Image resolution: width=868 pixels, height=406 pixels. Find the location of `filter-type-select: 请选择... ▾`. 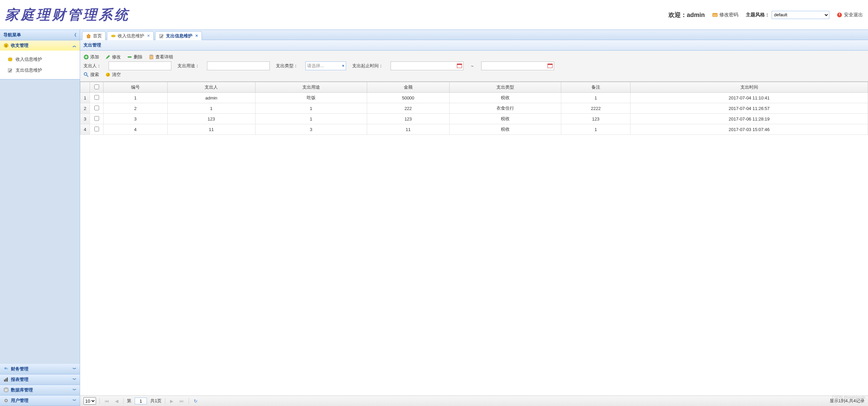

filter-type-select: 请选择... ▾ is located at coordinates (326, 66).